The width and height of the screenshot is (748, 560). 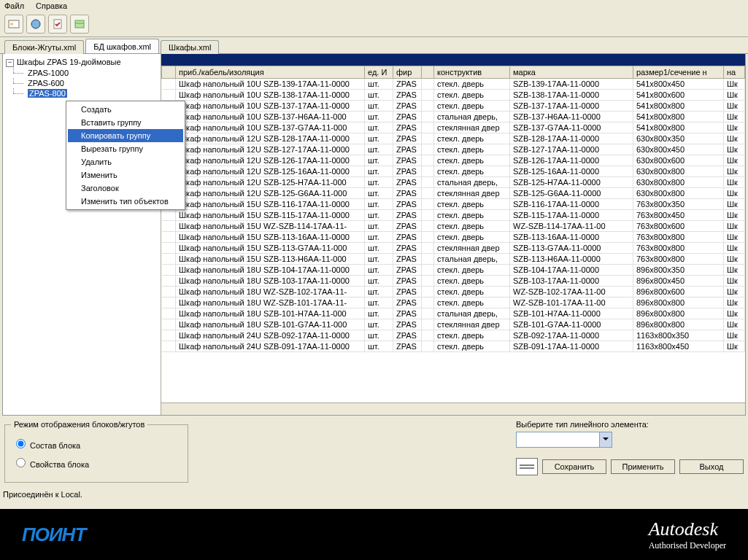 I want to click on radio-composition-input, so click(x=20, y=443).